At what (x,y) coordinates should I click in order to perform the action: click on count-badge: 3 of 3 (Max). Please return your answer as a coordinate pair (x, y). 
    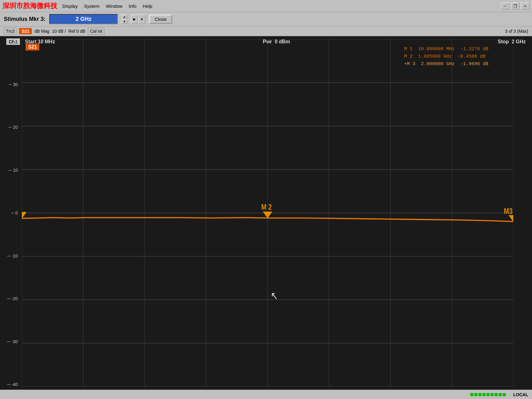
    Looking at the image, I should click on (516, 31).